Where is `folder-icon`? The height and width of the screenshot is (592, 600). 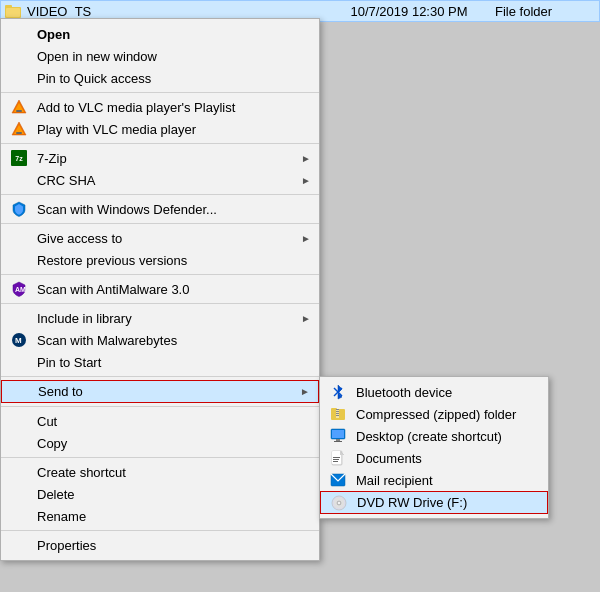
folder-icon is located at coordinates (13, 11).